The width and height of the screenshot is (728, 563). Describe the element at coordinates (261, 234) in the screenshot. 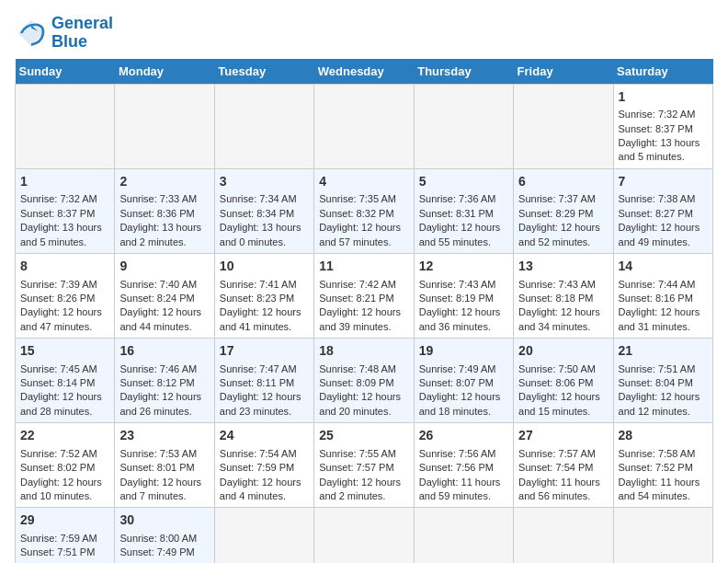

I see `daylight-label: Daylight: 13 hours and 0 minutes.` at that location.